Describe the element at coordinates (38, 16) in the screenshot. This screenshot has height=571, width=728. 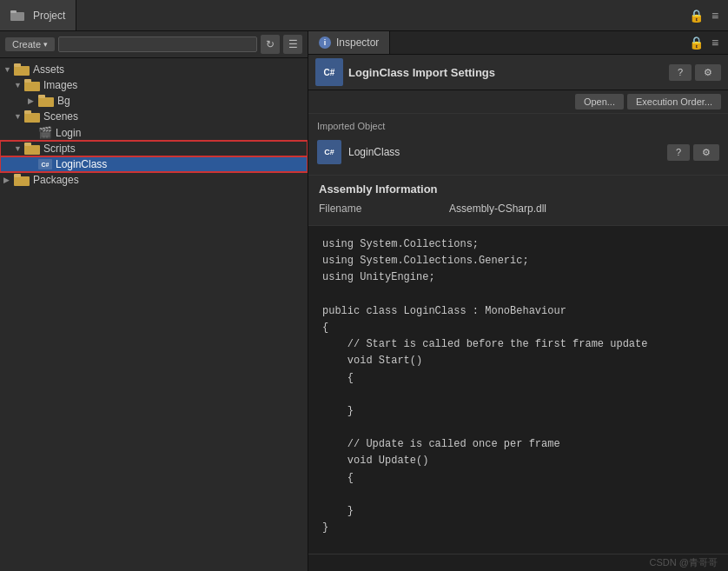
I see `project-tab: Project` at that location.